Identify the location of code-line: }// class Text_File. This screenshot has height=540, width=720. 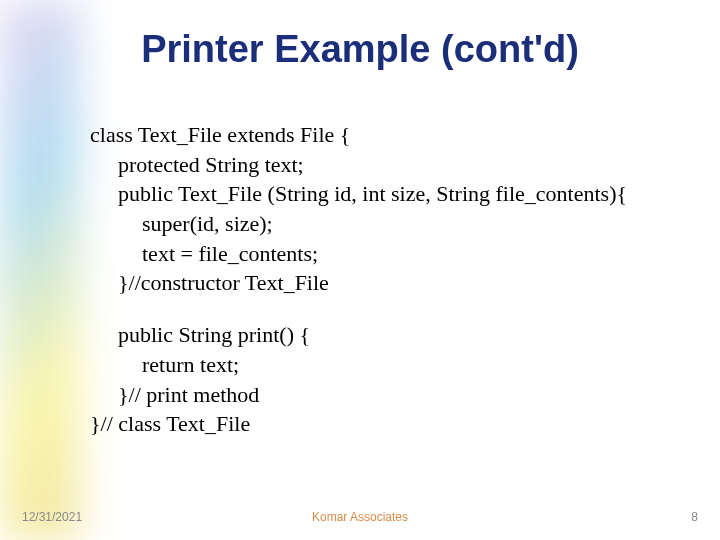
(358, 424).